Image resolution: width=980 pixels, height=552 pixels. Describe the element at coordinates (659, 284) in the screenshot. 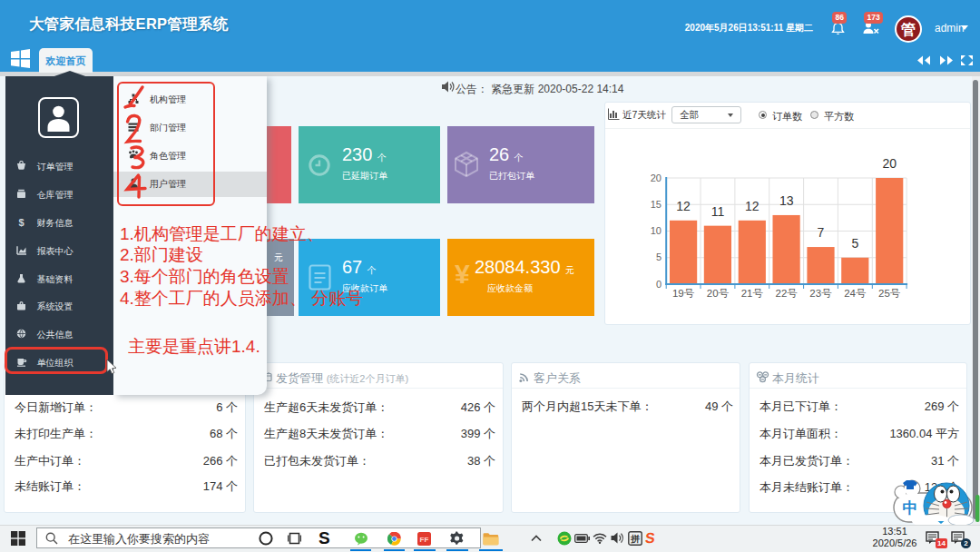

I see `svg-text: 0` at that location.